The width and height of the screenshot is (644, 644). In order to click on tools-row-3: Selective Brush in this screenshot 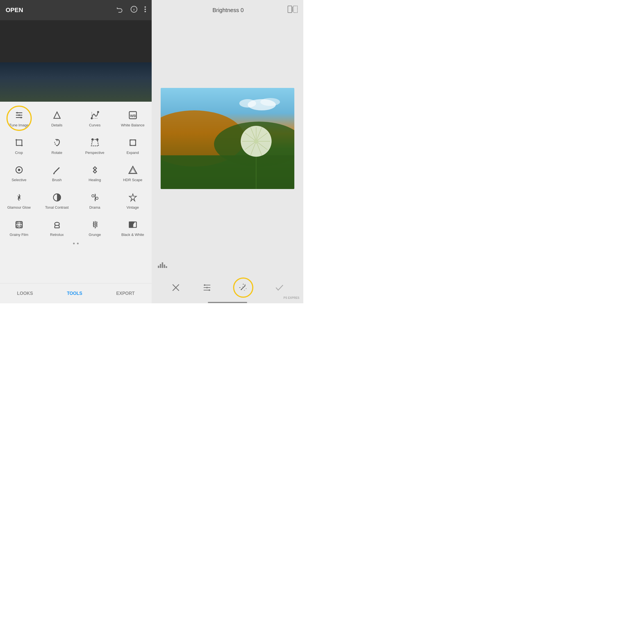, I will do `click(76, 173)`.